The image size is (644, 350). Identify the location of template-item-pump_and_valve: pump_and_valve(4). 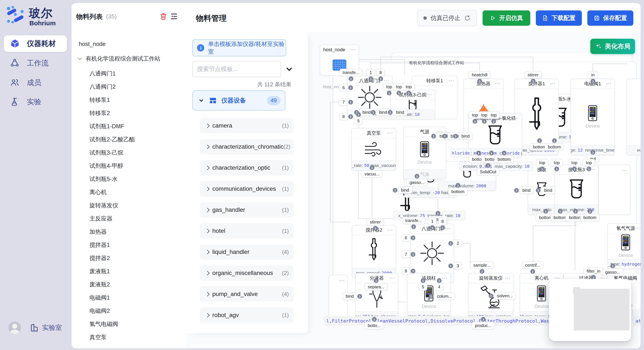
(246, 294).